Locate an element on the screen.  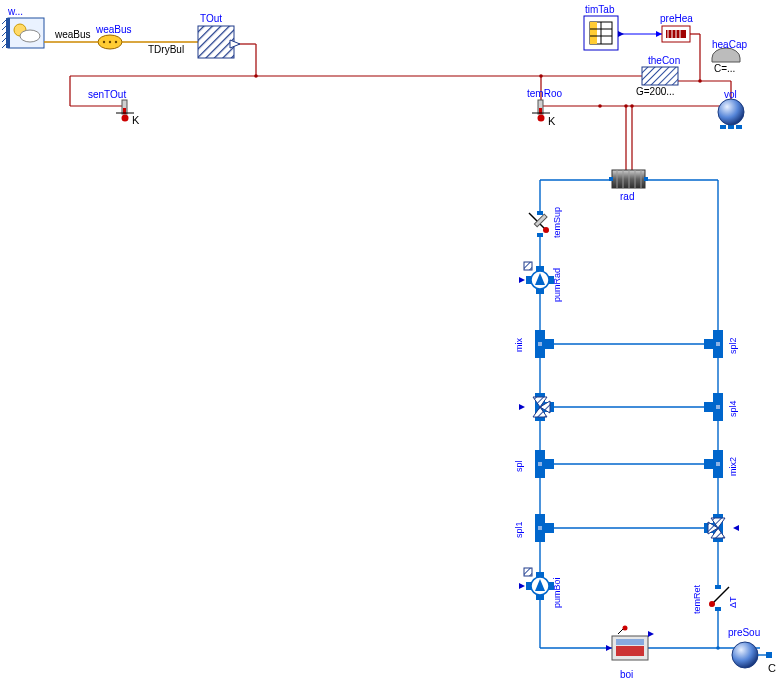
heacap-label: heaCap is located at coordinates (730, 44).